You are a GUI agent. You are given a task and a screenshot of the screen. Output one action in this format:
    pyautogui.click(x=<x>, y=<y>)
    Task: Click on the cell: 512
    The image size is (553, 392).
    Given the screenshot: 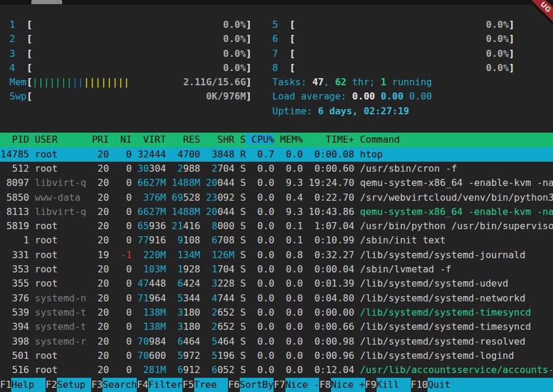 What is the action you would take?
    pyautogui.click(x=15, y=168)
    